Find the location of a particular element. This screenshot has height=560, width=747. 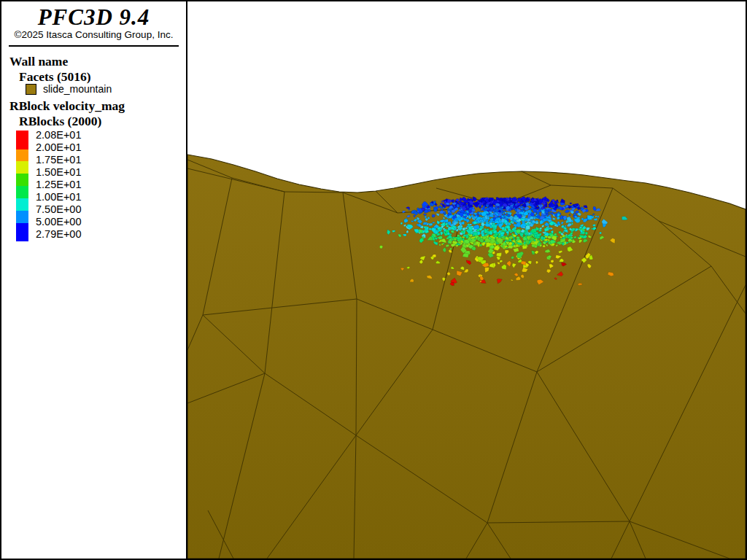

colorbar-value-label: 2.08E+01 is located at coordinates (58, 136).